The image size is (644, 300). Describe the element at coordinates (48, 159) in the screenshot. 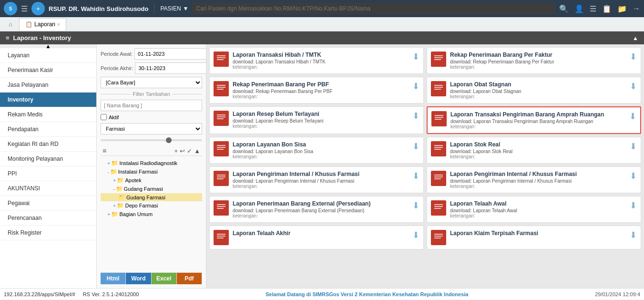

I see `sidebar-item-monitoring: Monitoring Pelayanan` at that location.